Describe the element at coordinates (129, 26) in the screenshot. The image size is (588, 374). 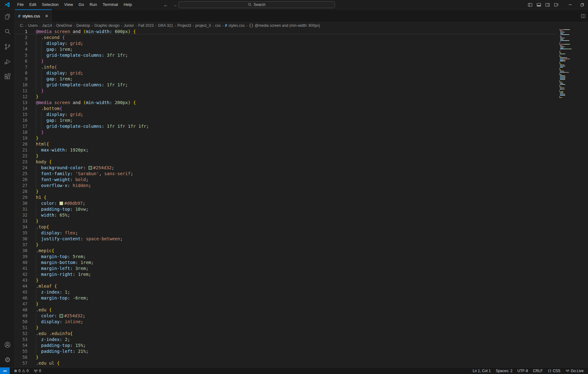
I see `breadcrumb-item: Junior` at that location.